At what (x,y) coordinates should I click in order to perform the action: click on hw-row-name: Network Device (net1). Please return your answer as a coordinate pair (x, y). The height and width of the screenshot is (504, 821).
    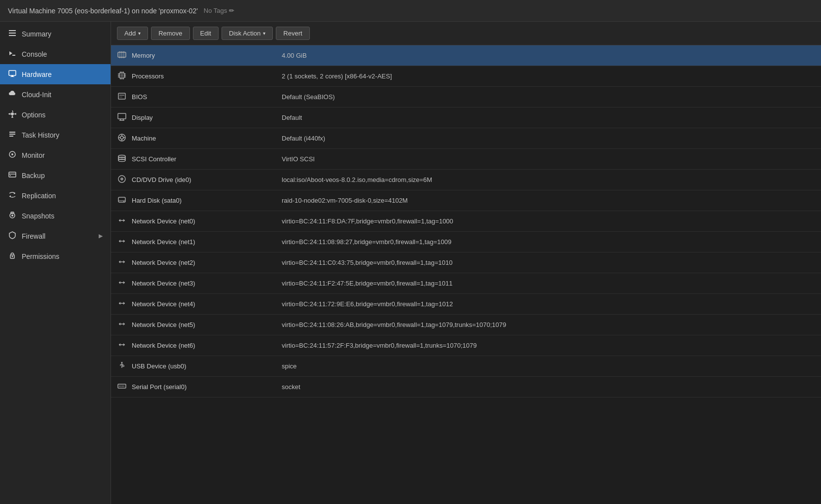
    Looking at the image, I should click on (164, 242).